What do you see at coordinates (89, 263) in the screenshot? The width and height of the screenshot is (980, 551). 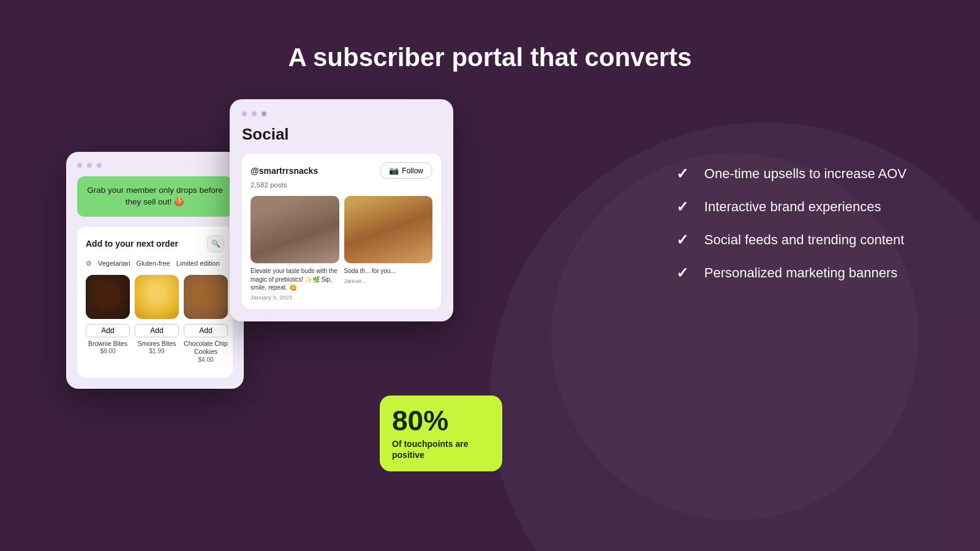 I see `filter-icon: ⚙` at bounding box center [89, 263].